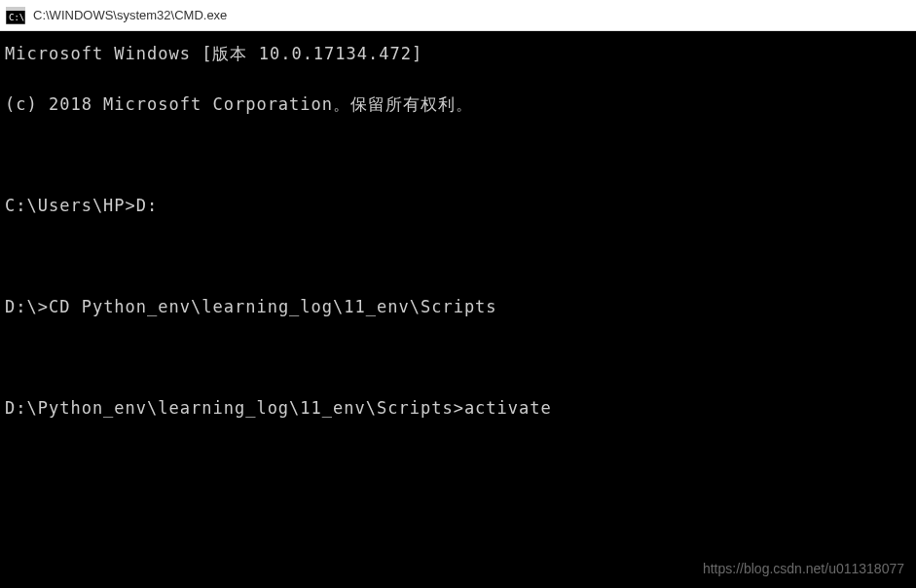  Describe the element at coordinates (458, 205) in the screenshot. I see `terminal-line: C:\Users\HP>D:` at that location.